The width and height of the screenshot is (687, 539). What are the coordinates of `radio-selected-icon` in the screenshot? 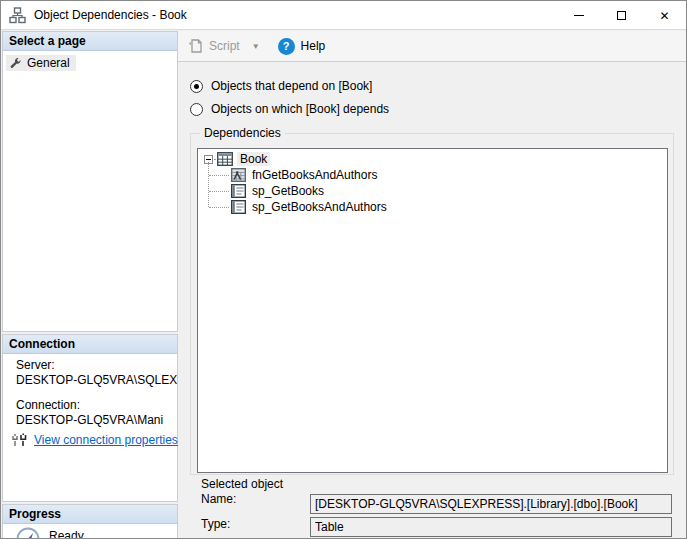 It's located at (196, 86).